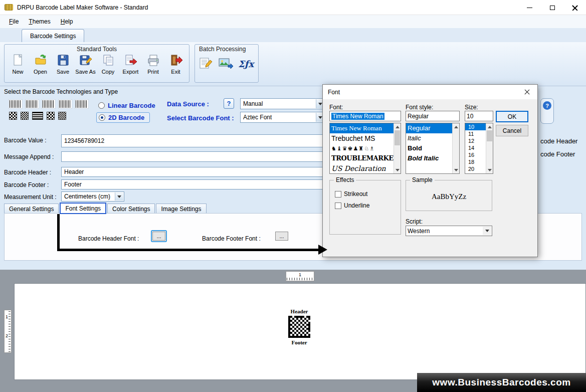 Image resolution: width=586 pixels, height=392 pixels. What do you see at coordinates (26, 185) in the screenshot?
I see `barcode-footer-label: Barcode Footer :` at bounding box center [26, 185].